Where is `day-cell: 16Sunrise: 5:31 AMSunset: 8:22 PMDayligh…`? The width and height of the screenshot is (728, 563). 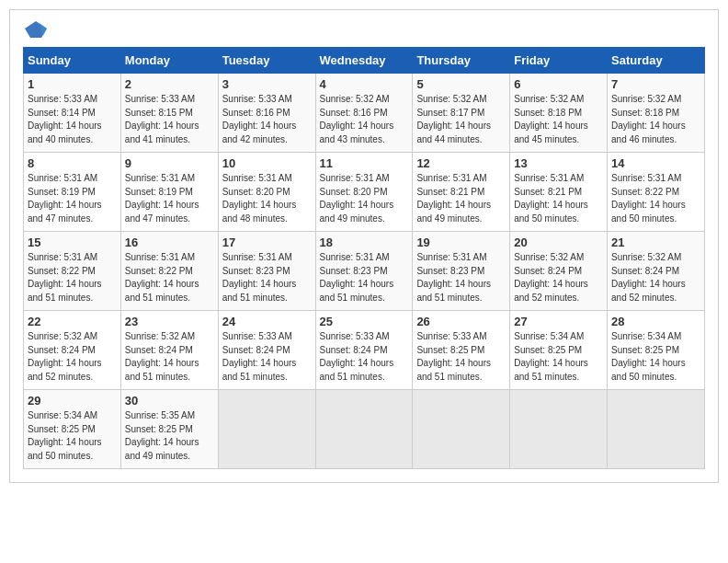
day-cell: 16Sunrise: 5:31 AMSunset: 8:22 PMDayligh… is located at coordinates (169, 271).